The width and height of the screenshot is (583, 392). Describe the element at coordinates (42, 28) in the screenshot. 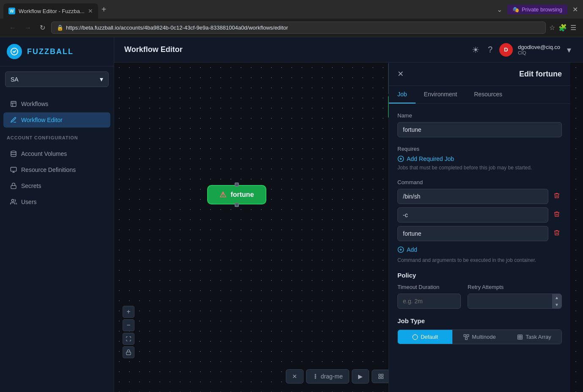

I see `reload-btn: ↻` at that location.